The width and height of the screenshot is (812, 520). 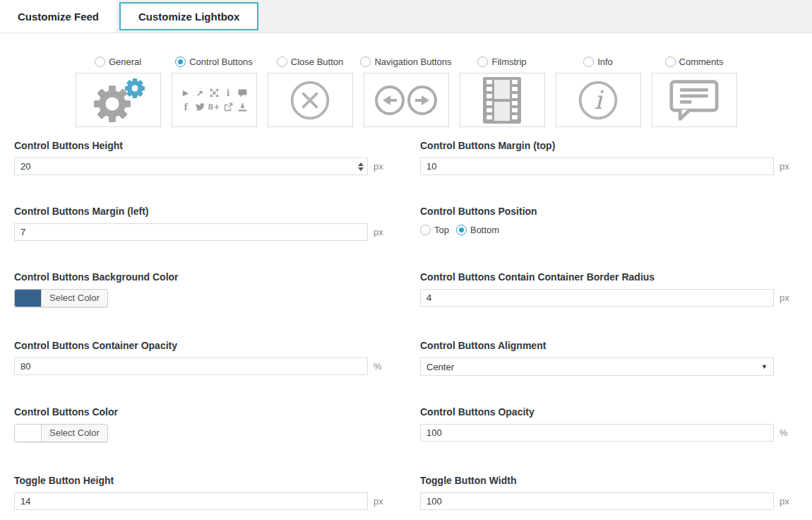 What do you see at coordinates (201, 158) in the screenshot?
I see `field-control-buttons-height: Control Buttons Height px` at bounding box center [201, 158].